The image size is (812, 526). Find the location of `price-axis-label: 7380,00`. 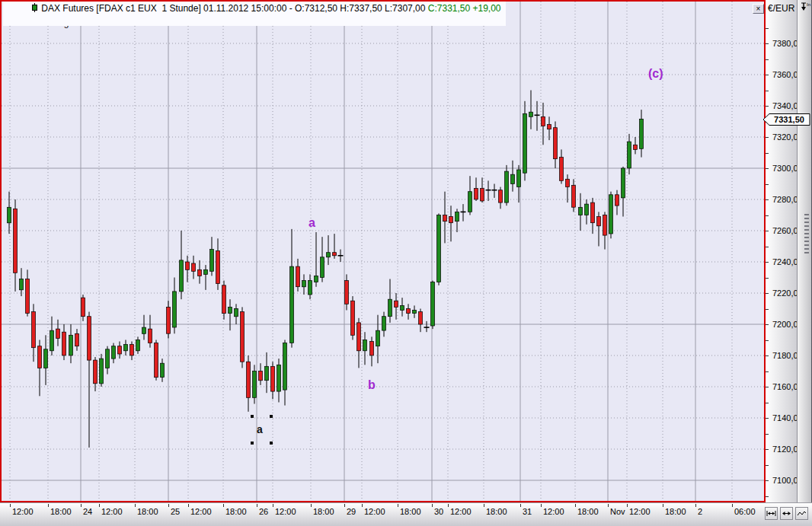

price-axis-label: 7380,00 is located at coordinates (785, 43).